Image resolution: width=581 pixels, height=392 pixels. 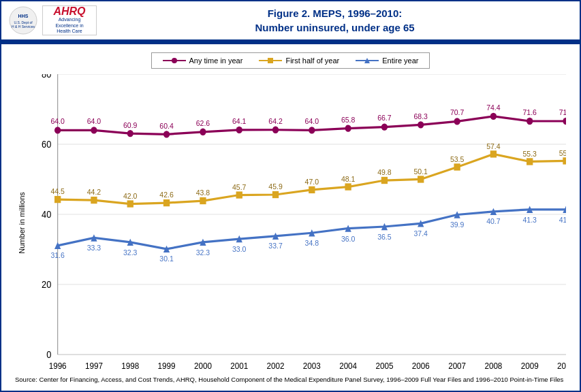 What do you see at coordinates (57, 256) in the screenshot?
I see `svg-text: 31.6` at bounding box center [57, 256].